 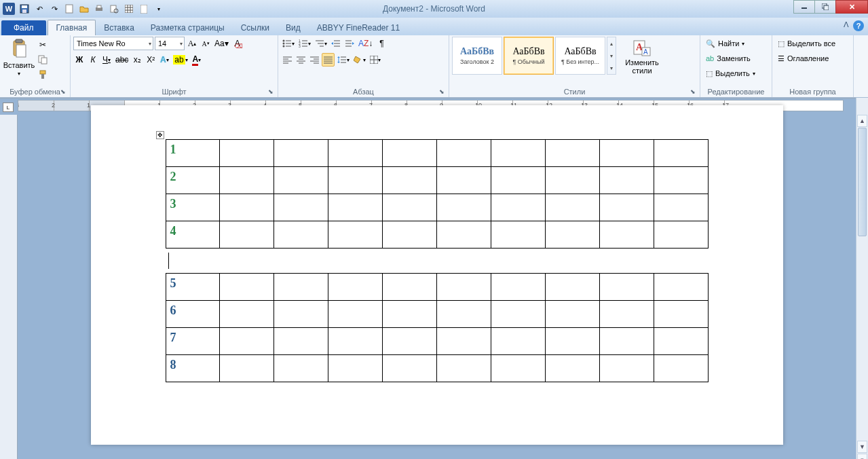 What do you see at coordinates (852, 7) in the screenshot?
I see `close-button: ✕` at bounding box center [852, 7].